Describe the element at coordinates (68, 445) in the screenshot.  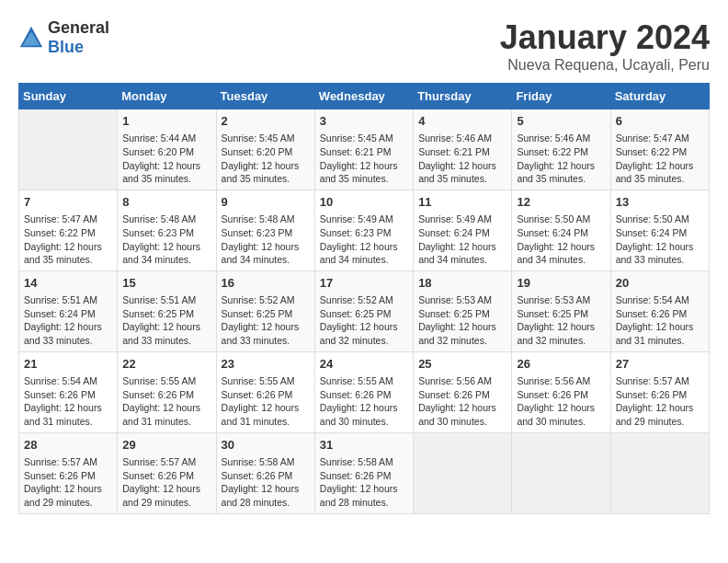
I see `day-number: 28` at that location.